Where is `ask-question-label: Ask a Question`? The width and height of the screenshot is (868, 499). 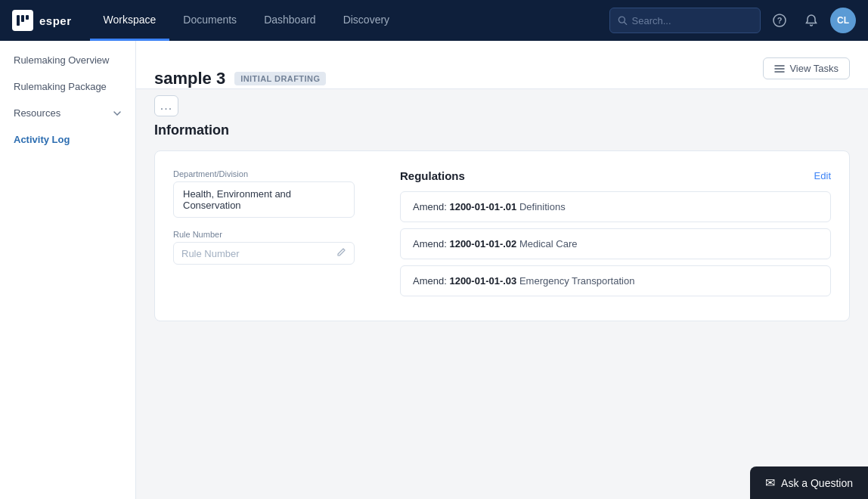
ask-question-label: Ask a Question is located at coordinates (817, 483).